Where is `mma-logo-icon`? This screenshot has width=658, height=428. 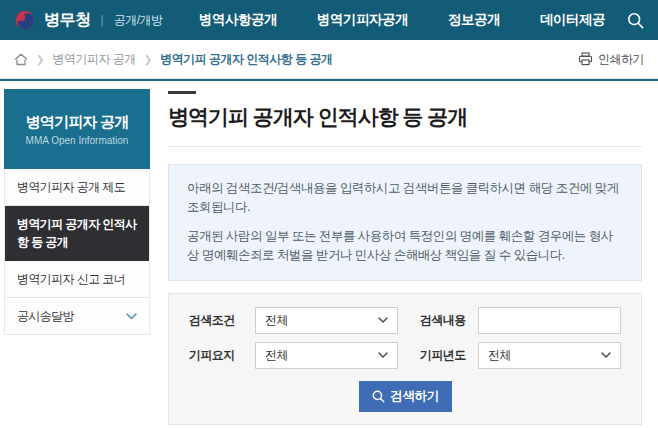
mma-logo-icon is located at coordinates (25, 20).